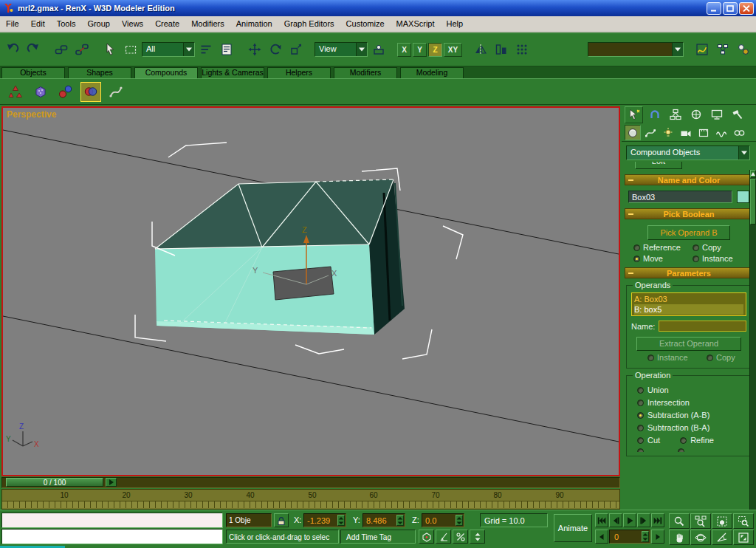  What do you see at coordinates (689, 180) in the screenshot?
I see `rollout-name-and-color: Name and Color` at bounding box center [689, 180].